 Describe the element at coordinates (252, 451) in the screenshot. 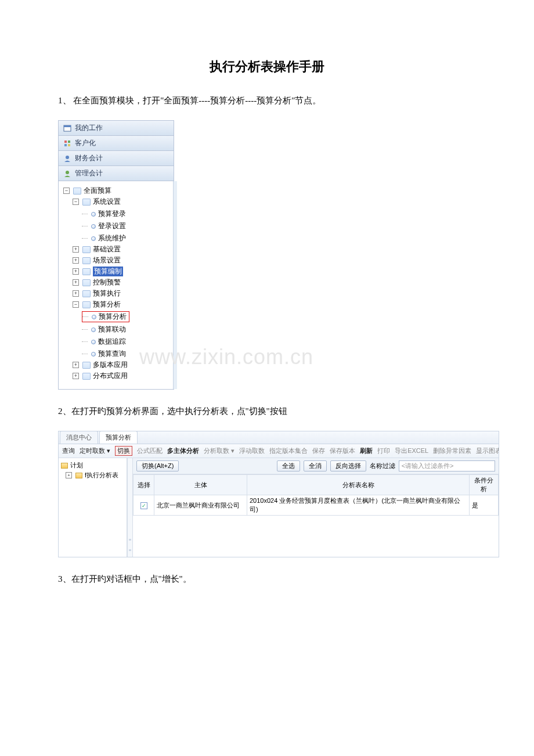

I see `toolbar-float: 浮动取数` at that location.